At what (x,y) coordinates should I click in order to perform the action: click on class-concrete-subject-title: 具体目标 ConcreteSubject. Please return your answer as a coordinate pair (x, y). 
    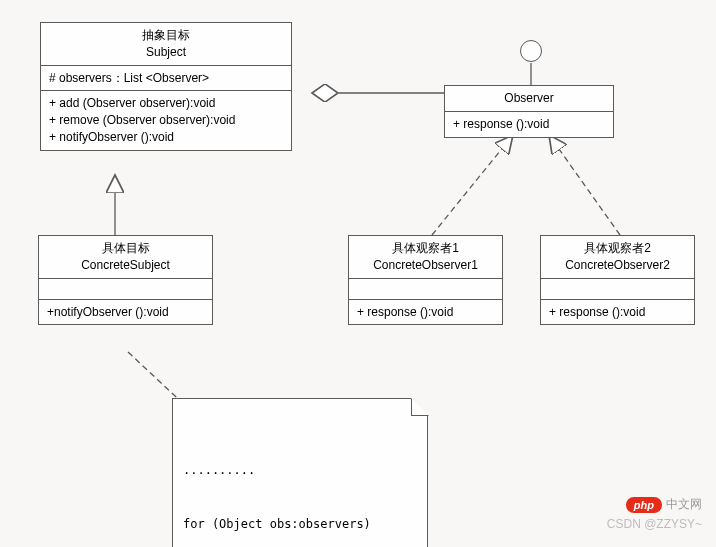
    Looking at the image, I should click on (126, 258).